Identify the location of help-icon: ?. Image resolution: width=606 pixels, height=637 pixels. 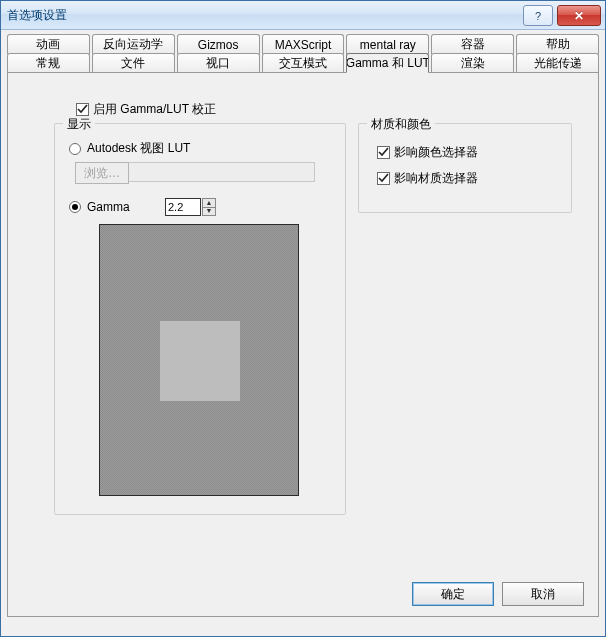
(538, 16).